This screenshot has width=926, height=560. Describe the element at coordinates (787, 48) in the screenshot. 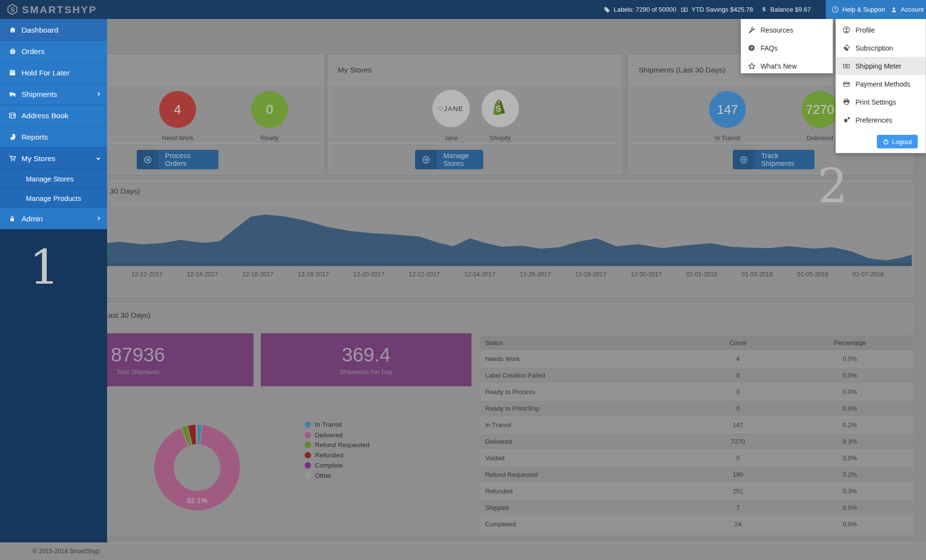

I see `menu-item-faqs: ?FAQs` at that location.